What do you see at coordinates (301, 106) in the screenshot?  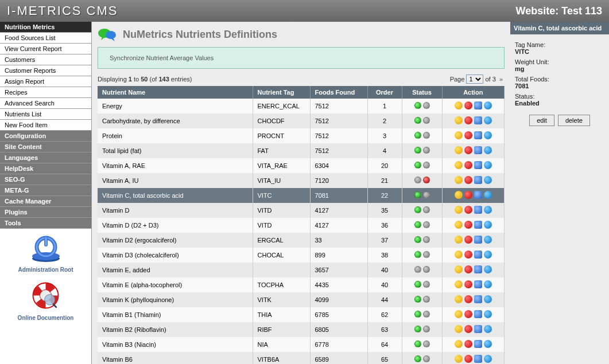 I see `table-row: EnergyENERC_KCAL75121` at bounding box center [301, 106].